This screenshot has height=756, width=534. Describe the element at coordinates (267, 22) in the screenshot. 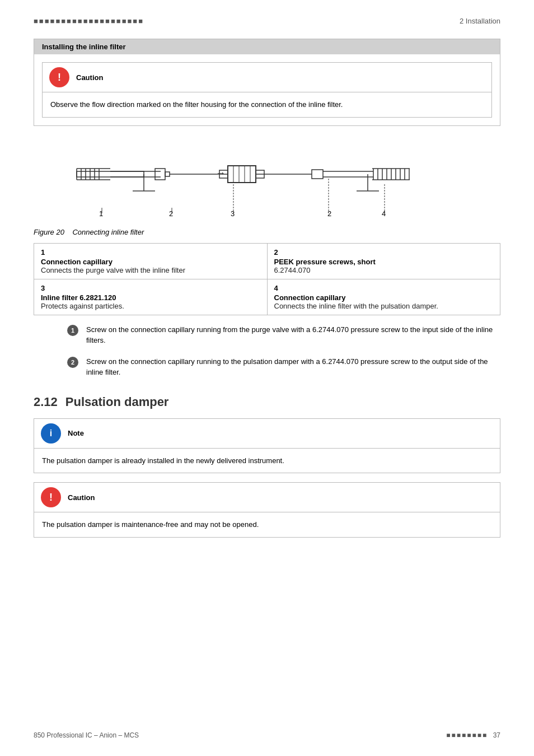

I see `page-header: ■■■■■■■■■■■■■■■■■■■■ 2 Installation` at that location.